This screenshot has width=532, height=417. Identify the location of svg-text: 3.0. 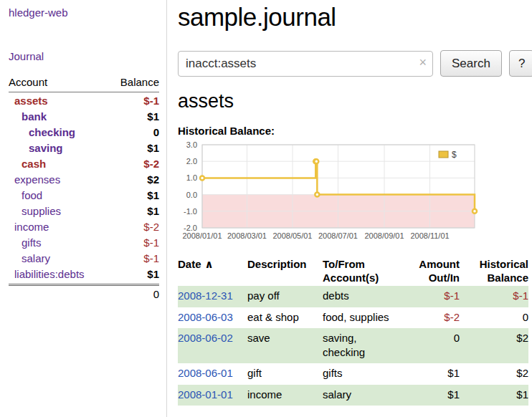
(192, 145).